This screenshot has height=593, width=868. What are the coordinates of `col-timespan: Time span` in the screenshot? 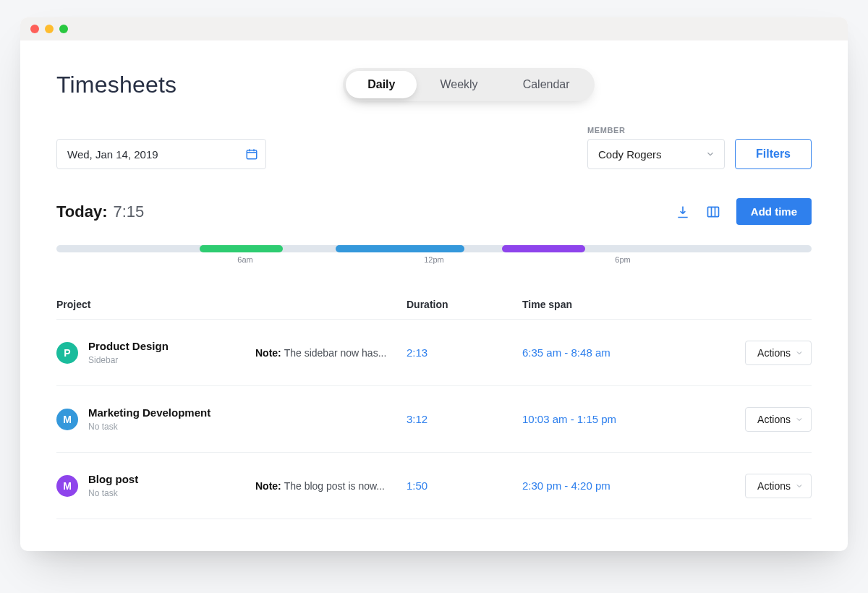 It's located at (616, 304).